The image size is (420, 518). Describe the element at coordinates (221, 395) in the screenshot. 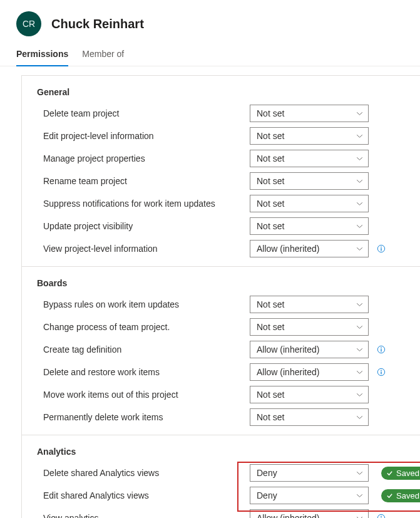

I see `perm-row-move-work-items: Move work items out of this project Not …` at that location.